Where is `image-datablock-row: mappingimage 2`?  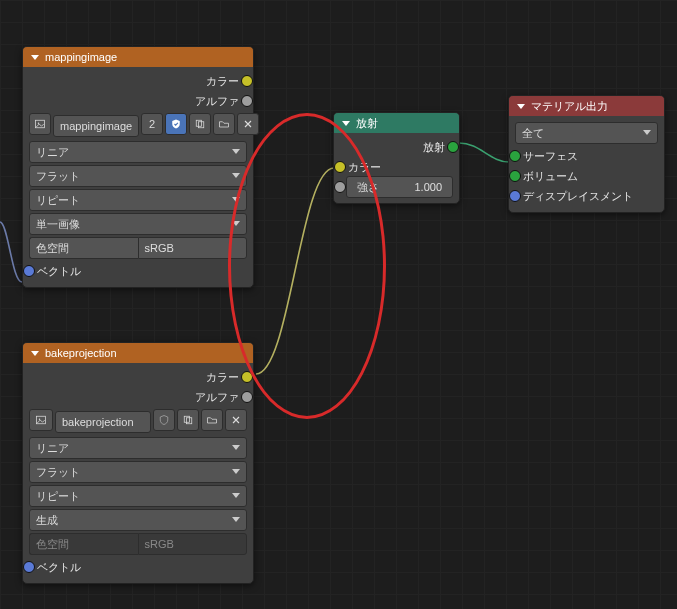
image-datablock-row: mappingimage 2 is located at coordinates (138, 126).